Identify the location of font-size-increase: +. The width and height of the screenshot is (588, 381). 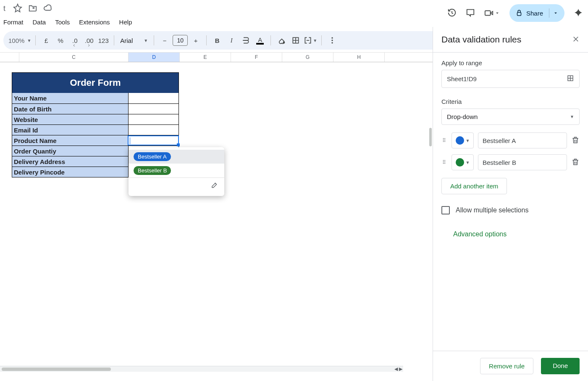
(196, 40).